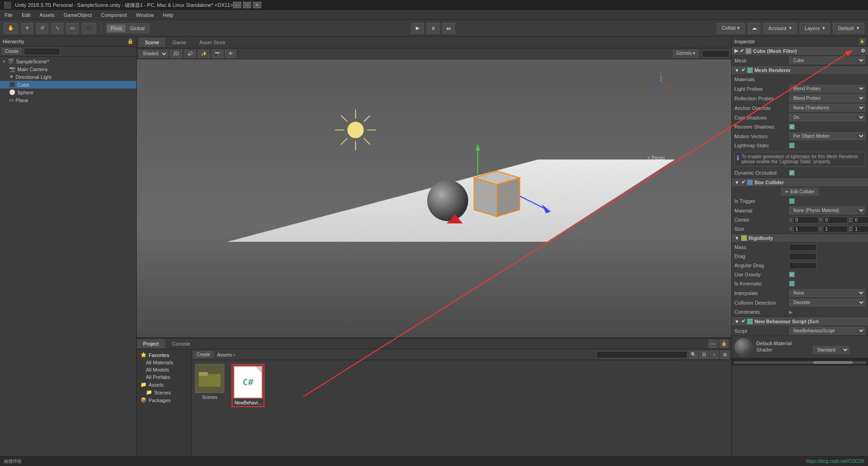  Describe the element at coordinates (806, 220) in the screenshot. I see `center-x-input` at that location.